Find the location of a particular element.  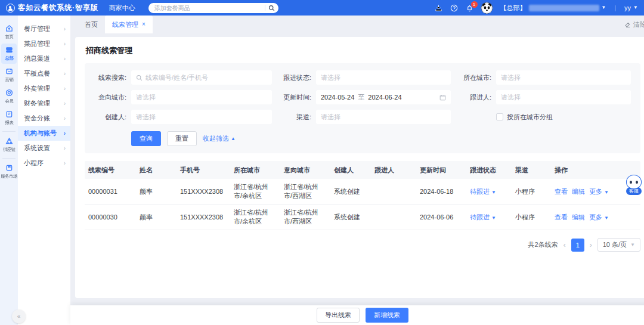

sidebar-item-marketing: 营销 is located at coordinates (9, 75).